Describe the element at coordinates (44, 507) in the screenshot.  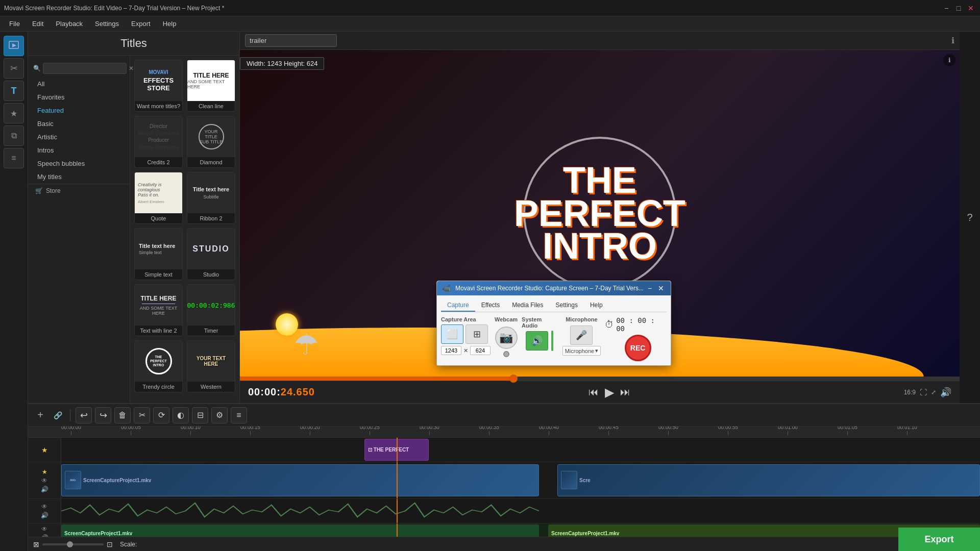
I see `track-eye-audio: 👁` at that location.